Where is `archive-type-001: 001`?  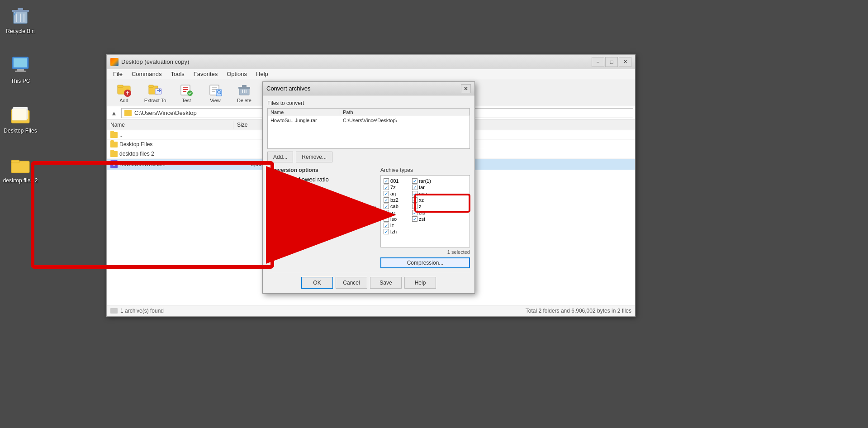 archive-type-001: 001 is located at coordinates (396, 181).